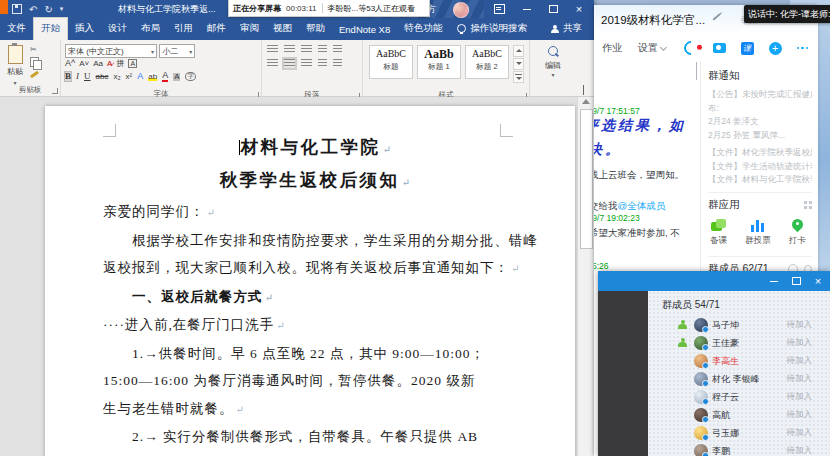 The width and height of the screenshot is (830, 456). I want to click on text-effects-button: A, so click(140, 76).